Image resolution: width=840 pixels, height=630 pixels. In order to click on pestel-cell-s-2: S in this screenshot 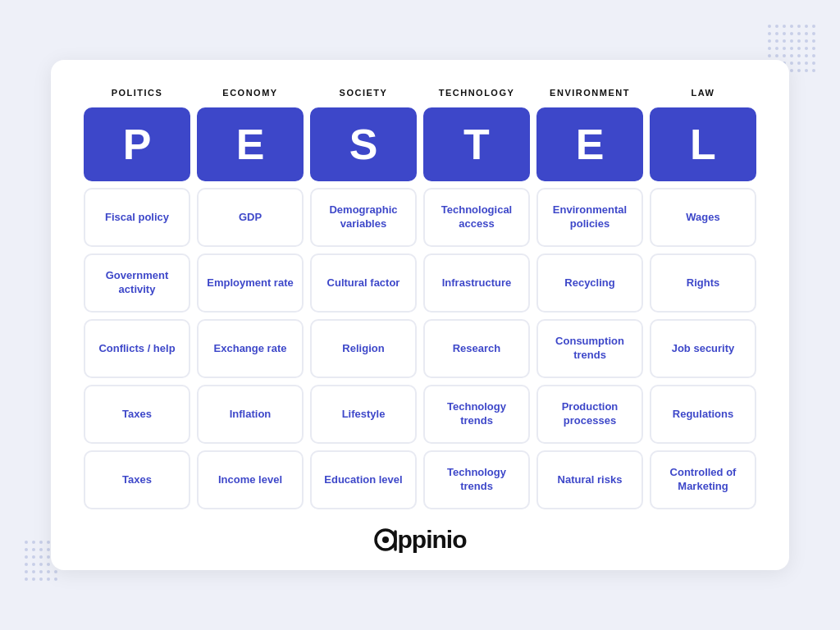, I will do `click(363, 144)`.